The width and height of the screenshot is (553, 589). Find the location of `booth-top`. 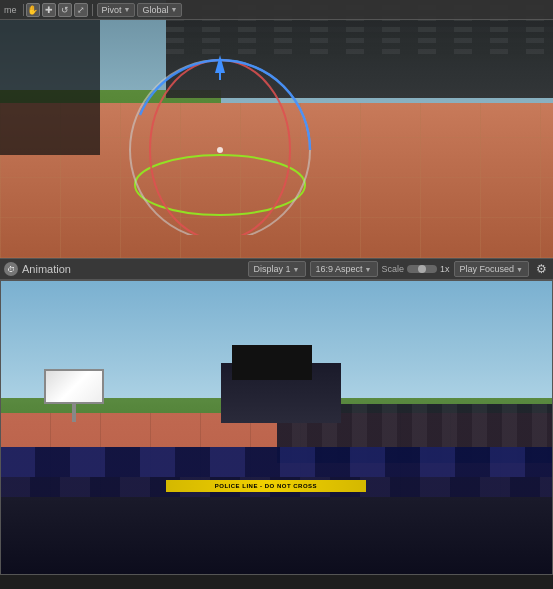

booth-top is located at coordinates (272, 362).